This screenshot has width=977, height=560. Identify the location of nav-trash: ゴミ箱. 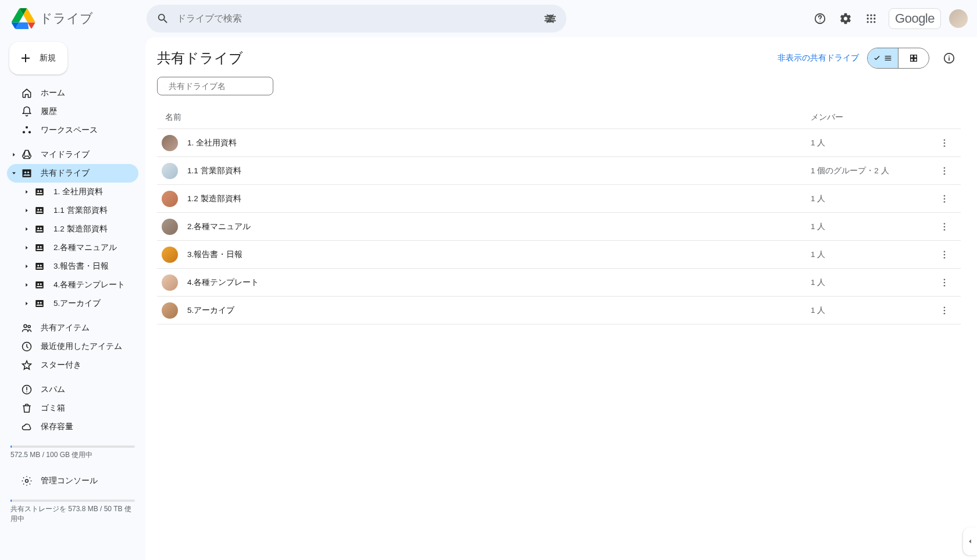
(73, 408).